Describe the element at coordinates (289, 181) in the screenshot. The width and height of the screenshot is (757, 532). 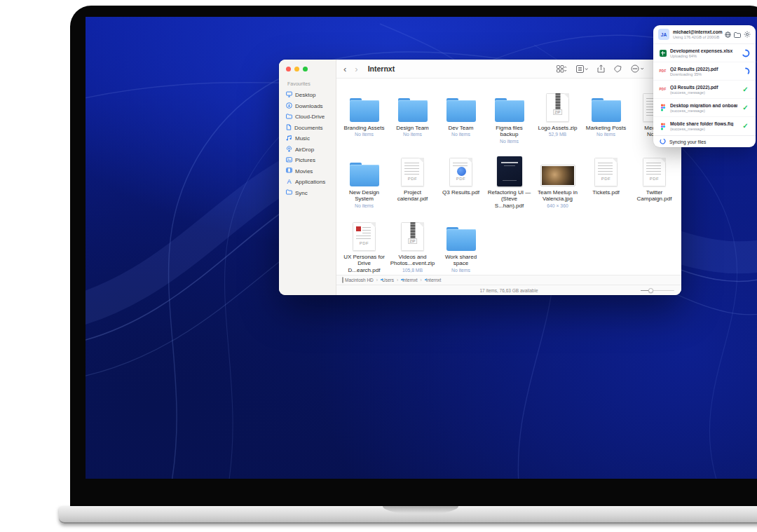
I see `svg-text: A` at that location.